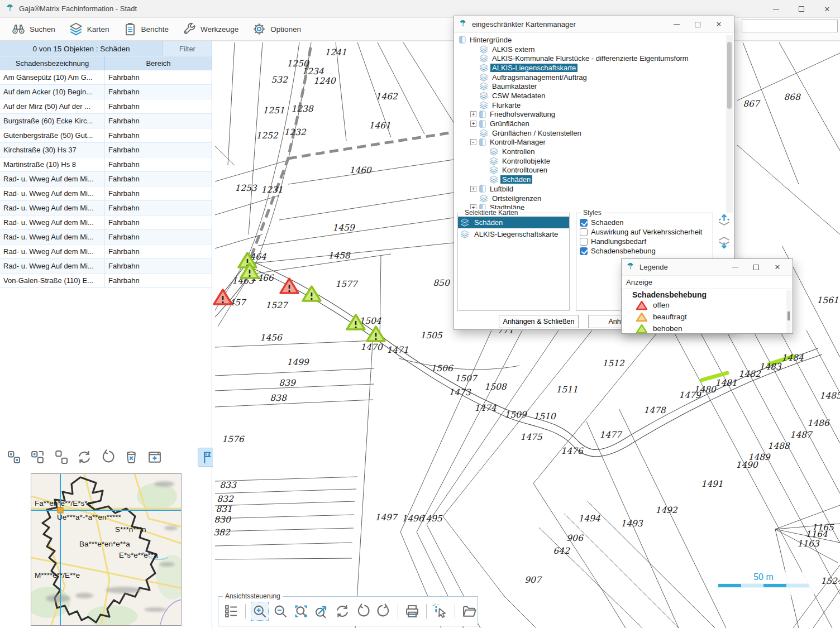 The width and height of the screenshot is (840, 628). I want to click on zoom-window-button, so click(301, 611).